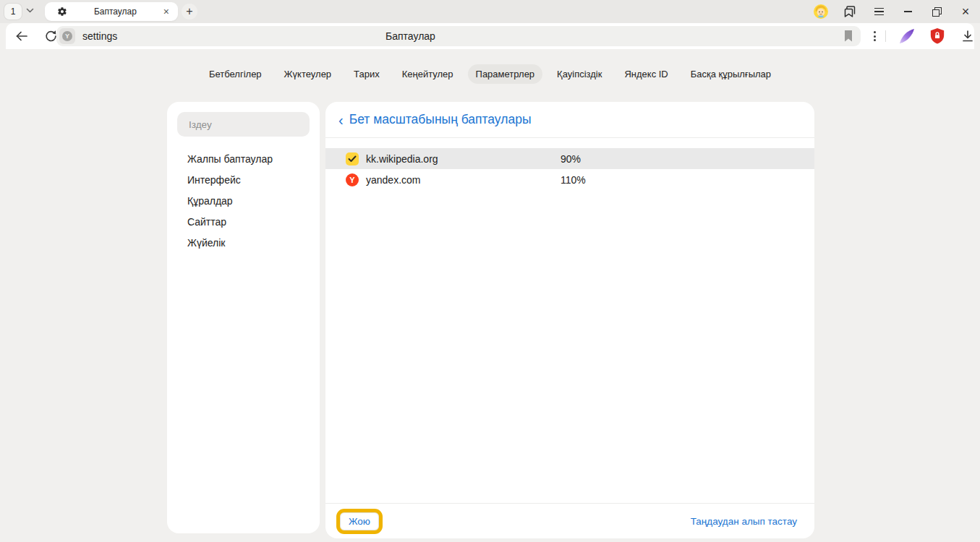 Image resolution: width=980 pixels, height=542 pixels. What do you see at coordinates (236, 74) in the screenshot?
I see `nav-tab-bookmarks: Бетбелгілер` at bounding box center [236, 74].